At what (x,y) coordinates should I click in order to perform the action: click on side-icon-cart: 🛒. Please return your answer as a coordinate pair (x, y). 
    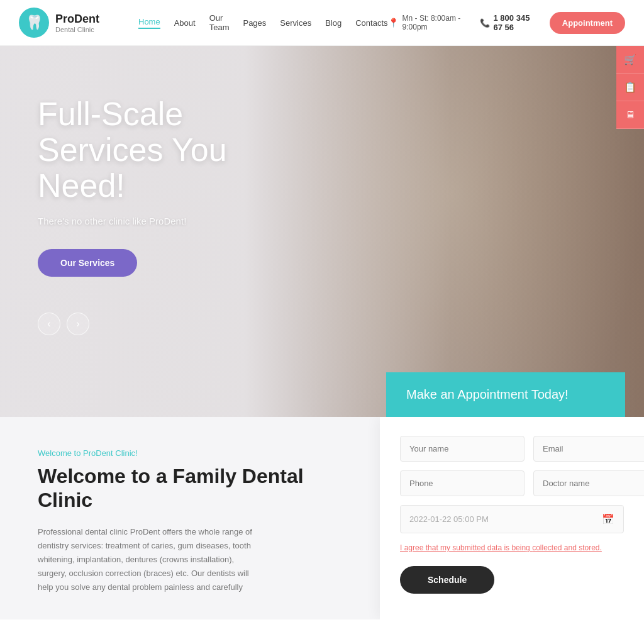
    Looking at the image, I should click on (630, 60).